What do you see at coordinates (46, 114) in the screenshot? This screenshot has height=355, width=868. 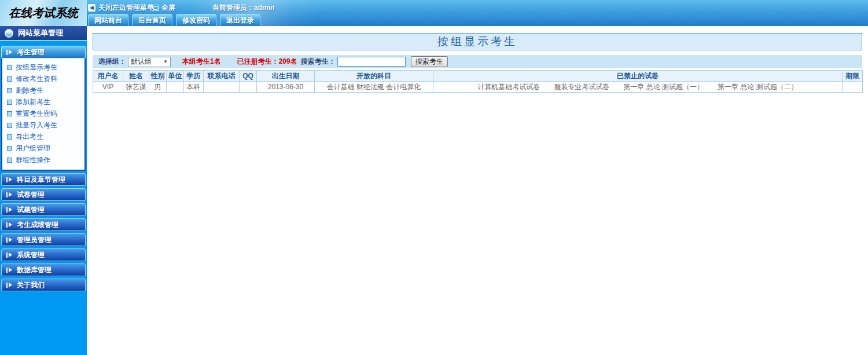 I see `sidebar-item-reset-password: 重置考生密码` at bounding box center [46, 114].